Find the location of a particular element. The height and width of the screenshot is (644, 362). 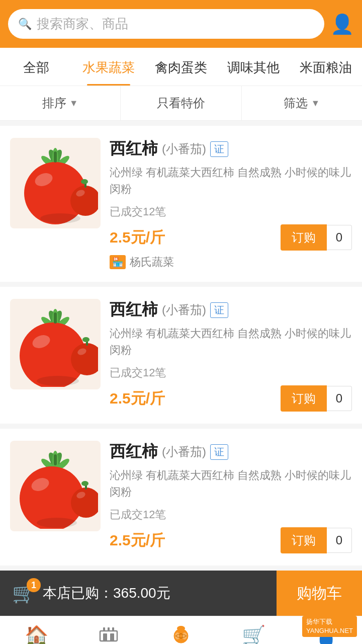

shop-info: 🏪 杨氏蔬菜 is located at coordinates (231, 262).